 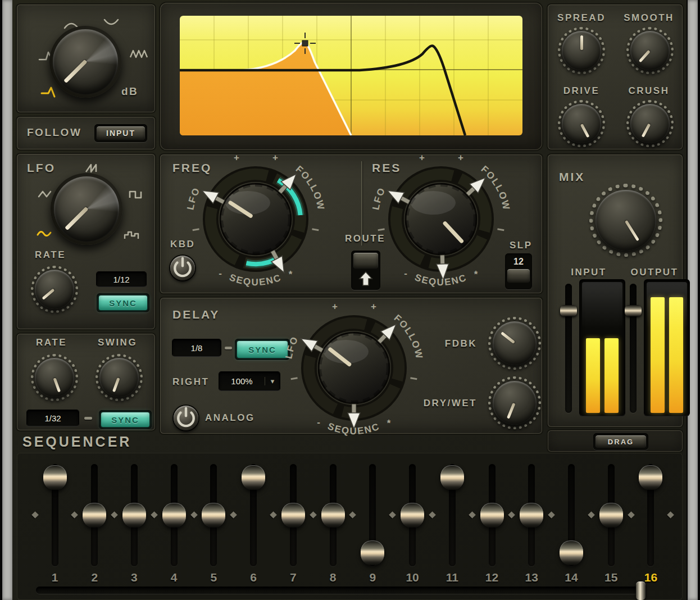 I want to click on freq-lfo-label: LFO, so click(x=193, y=198).